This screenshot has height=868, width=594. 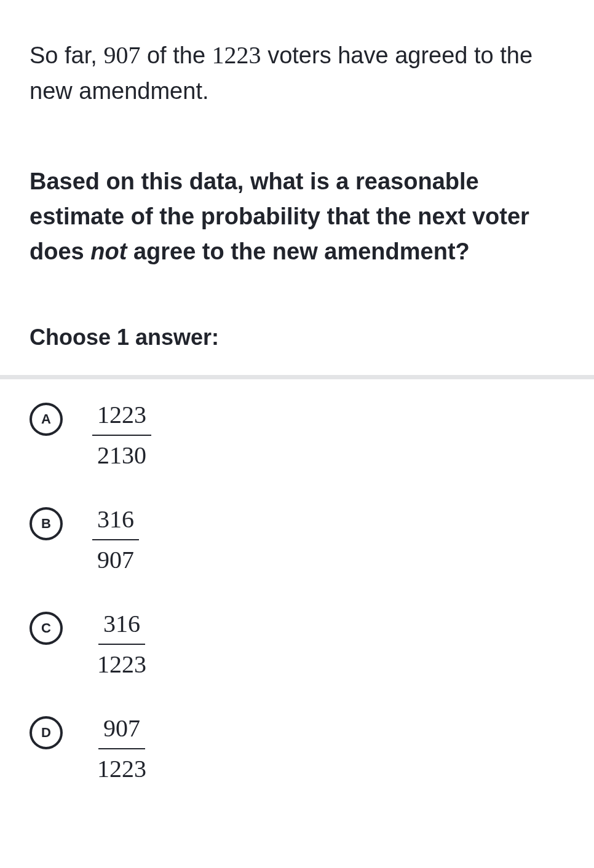 What do you see at coordinates (297, 435) in the screenshot?
I see `answer-option-a: A 1223 2130` at bounding box center [297, 435].